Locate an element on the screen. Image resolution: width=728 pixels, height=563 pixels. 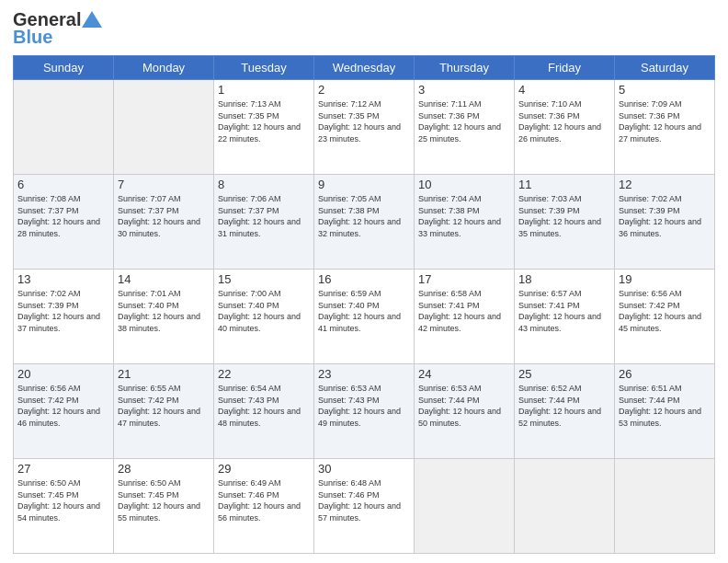
day-number: 30 is located at coordinates (364, 469).